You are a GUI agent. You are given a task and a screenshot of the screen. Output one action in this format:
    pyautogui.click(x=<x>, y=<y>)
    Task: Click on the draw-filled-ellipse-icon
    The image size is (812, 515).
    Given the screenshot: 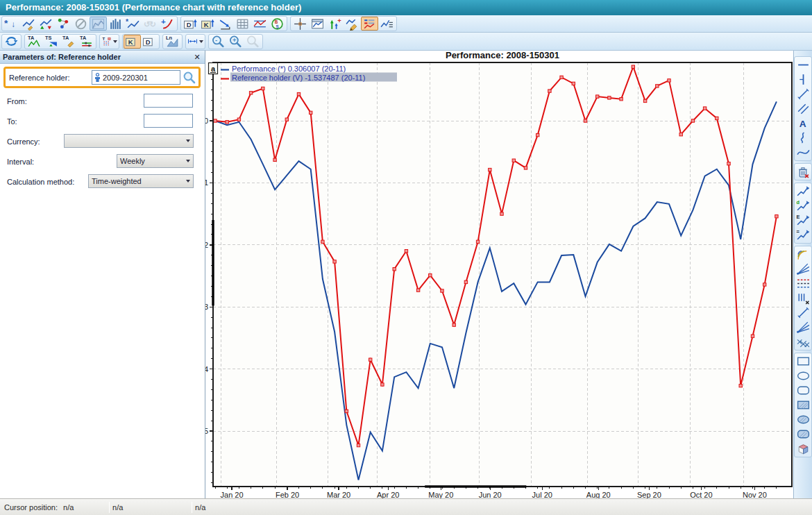 What is the action you would take?
    pyautogui.click(x=803, y=419)
    